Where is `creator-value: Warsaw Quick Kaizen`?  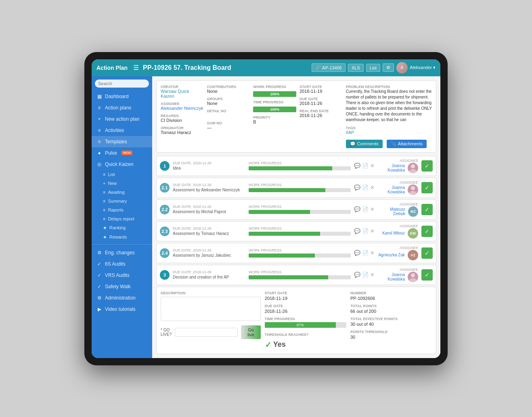 creator-value: Warsaw Quick Kaizen is located at coordinates (182, 94).